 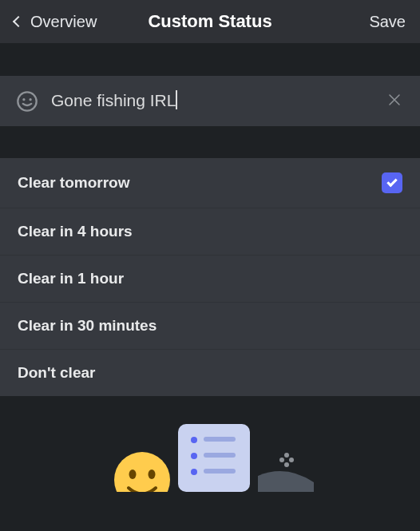 I want to click on decorative-illustration, so click(x=210, y=456).